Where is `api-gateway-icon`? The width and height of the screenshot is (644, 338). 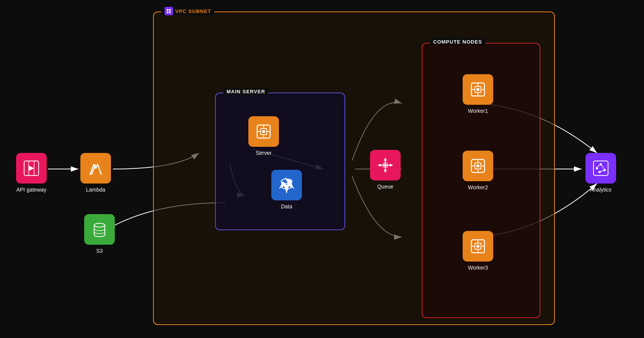
api-gateway-icon is located at coordinates (31, 168).